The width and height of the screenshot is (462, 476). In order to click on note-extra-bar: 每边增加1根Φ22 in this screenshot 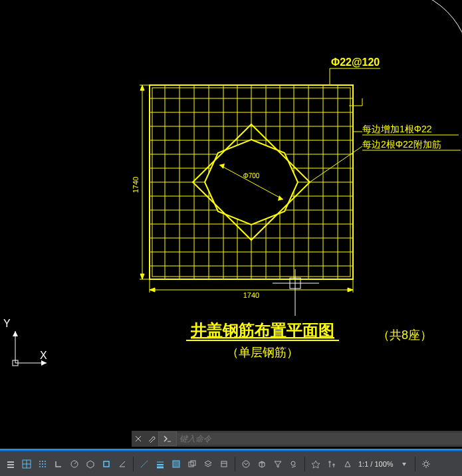, I will do `click(398, 129)`.